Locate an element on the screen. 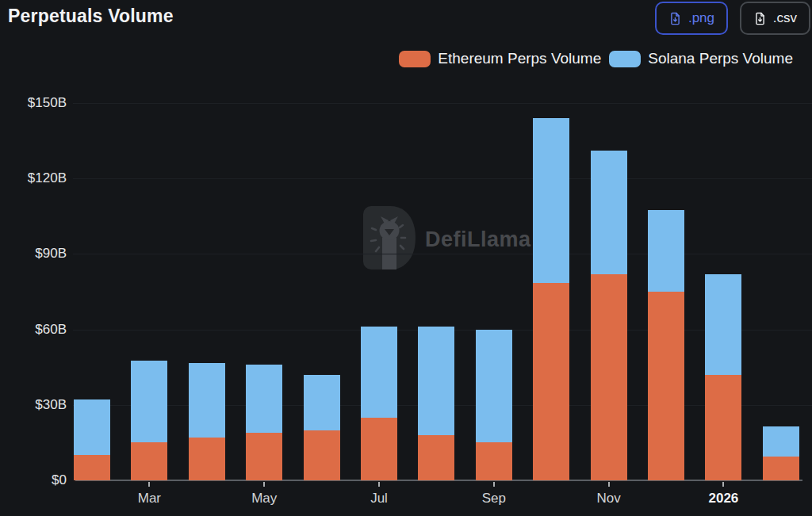 The width and height of the screenshot is (812, 516). chart-legend: Ethereum Perps Volume Solana Perps Volum… is located at coordinates (596, 59).